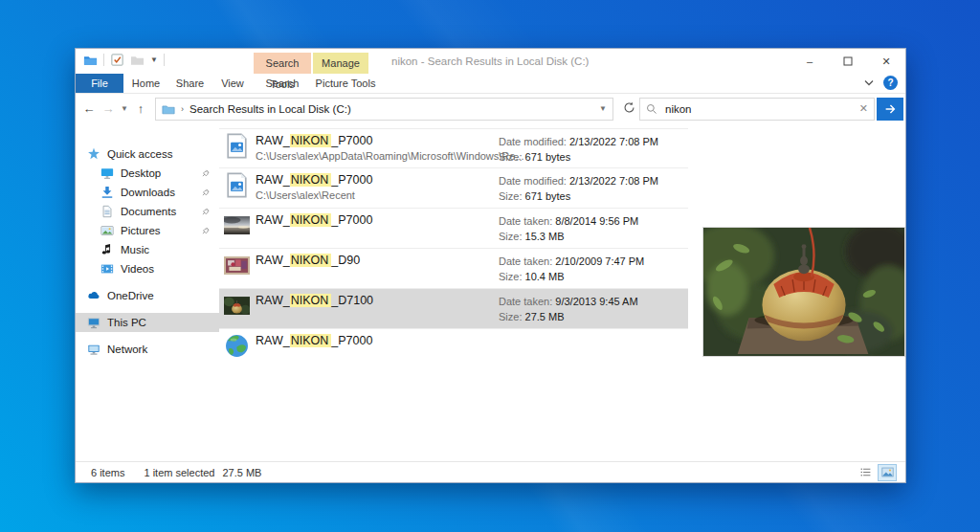 The width and height of the screenshot is (980, 532). Describe the element at coordinates (757, 109) in the screenshot. I see `search-box: ✕` at that location.